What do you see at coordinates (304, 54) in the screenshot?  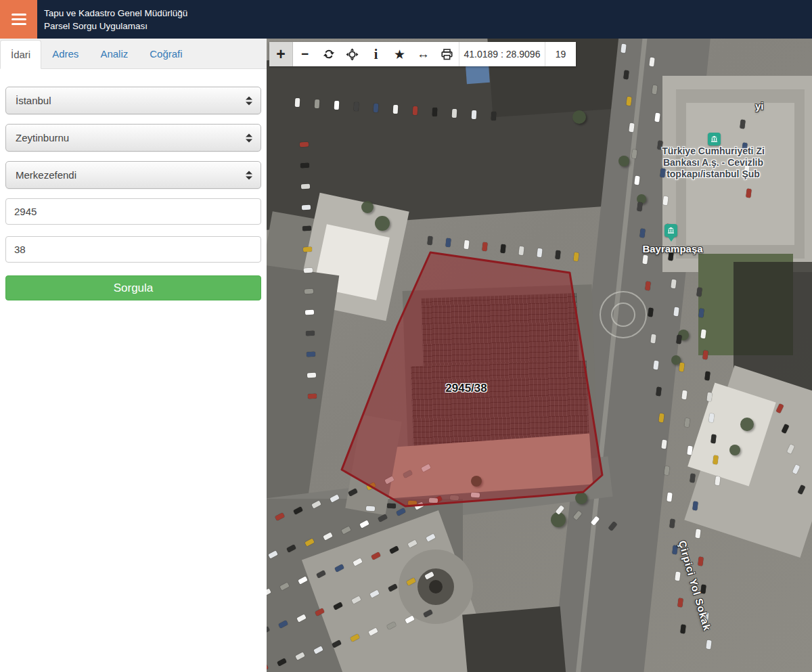 I see `zoom-out-button: −` at bounding box center [304, 54].